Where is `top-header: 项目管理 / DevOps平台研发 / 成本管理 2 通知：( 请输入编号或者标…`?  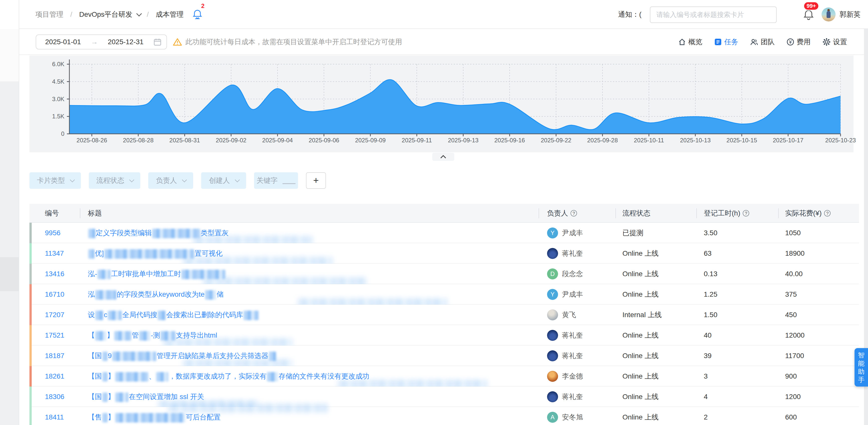
top-header: 项目管理 / DevOps平台研发 / 成本管理 2 通知：( 请输入编号或者标… is located at coordinates (443, 14).